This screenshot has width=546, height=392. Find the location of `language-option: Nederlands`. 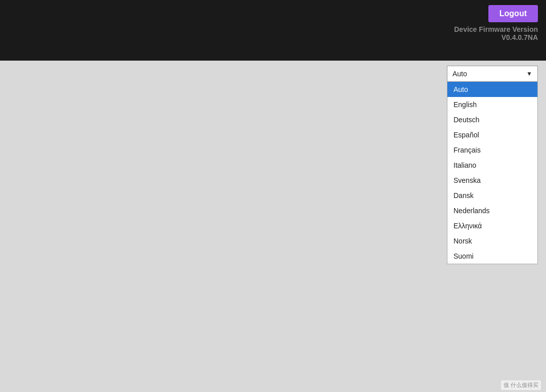

language-option: Nederlands is located at coordinates (492, 211).